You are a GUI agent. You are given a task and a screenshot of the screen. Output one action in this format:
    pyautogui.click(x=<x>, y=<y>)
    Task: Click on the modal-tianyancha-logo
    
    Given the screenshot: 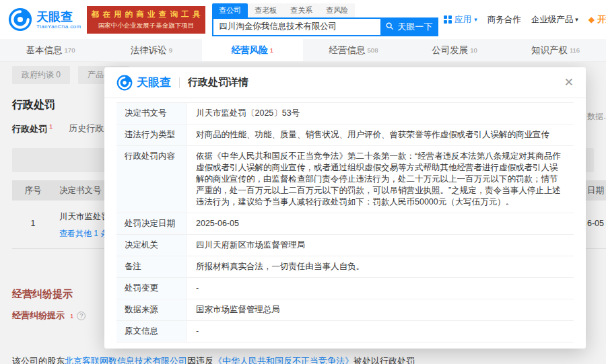 What is the action you would take?
    pyautogui.click(x=125, y=83)
    